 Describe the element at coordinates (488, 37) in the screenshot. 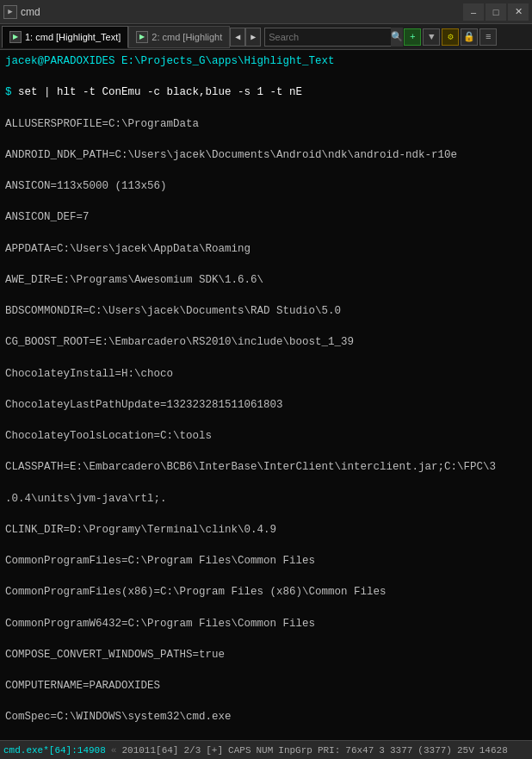

I see `menu-button: ≡` at that location.